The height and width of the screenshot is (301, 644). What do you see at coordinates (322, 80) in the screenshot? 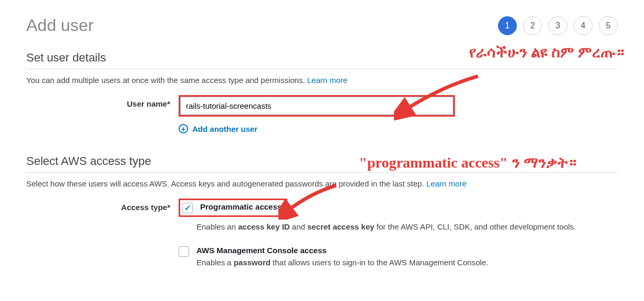
I see `section-set-user-details-desc: You can add multiple users at once with …` at bounding box center [322, 80].